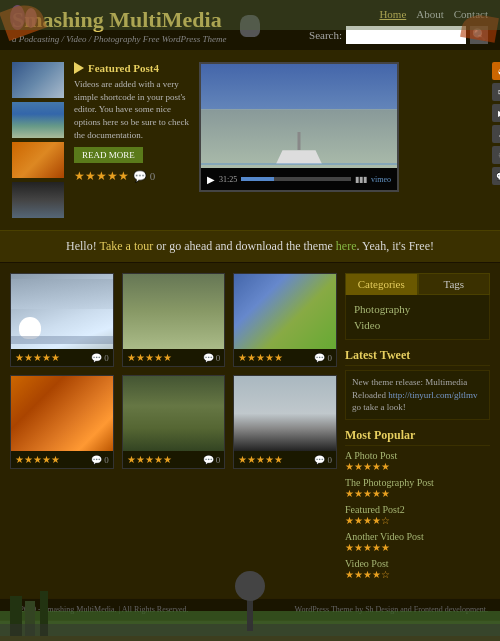 The width and height of the screenshot is (500, 641). I want to click on latest-tweet-title: Latest Tweet, so click(418, 357).